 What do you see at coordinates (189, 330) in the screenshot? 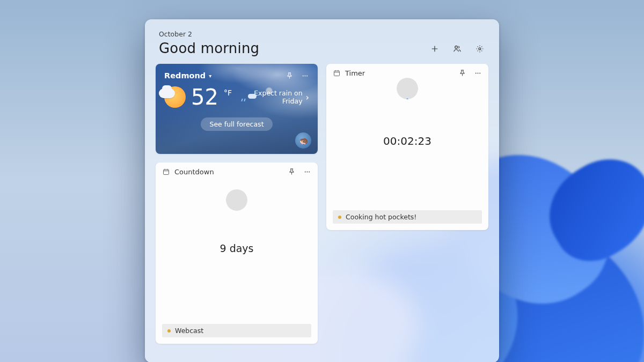
I see `countdown-label: Webcast` at bounding box center [189, 330].